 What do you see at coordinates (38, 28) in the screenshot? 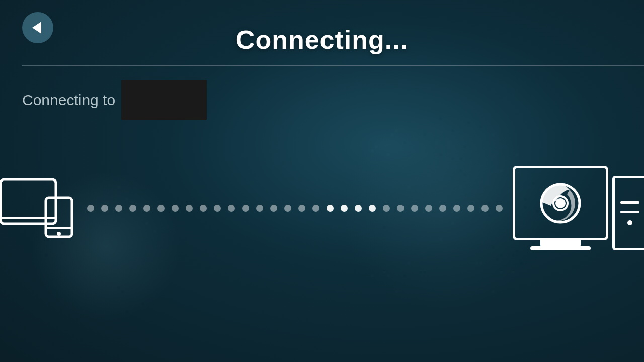
I see `back-button` at bounding box center [38, 28].